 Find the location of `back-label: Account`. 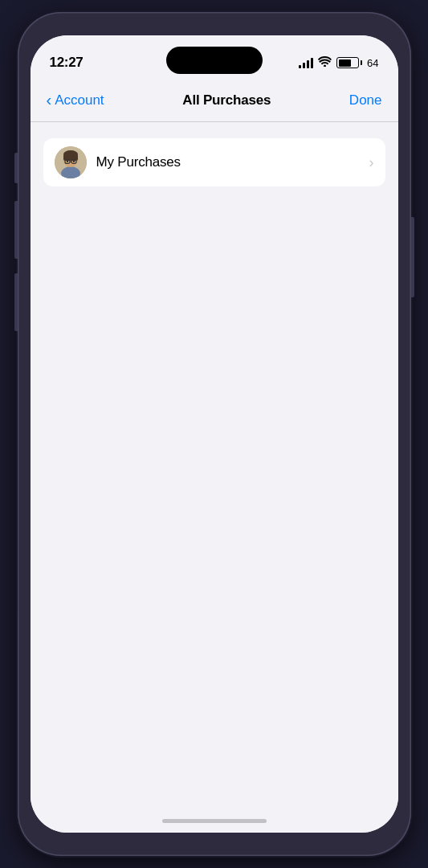

back-label: Account is located at coordinates (79, 100).